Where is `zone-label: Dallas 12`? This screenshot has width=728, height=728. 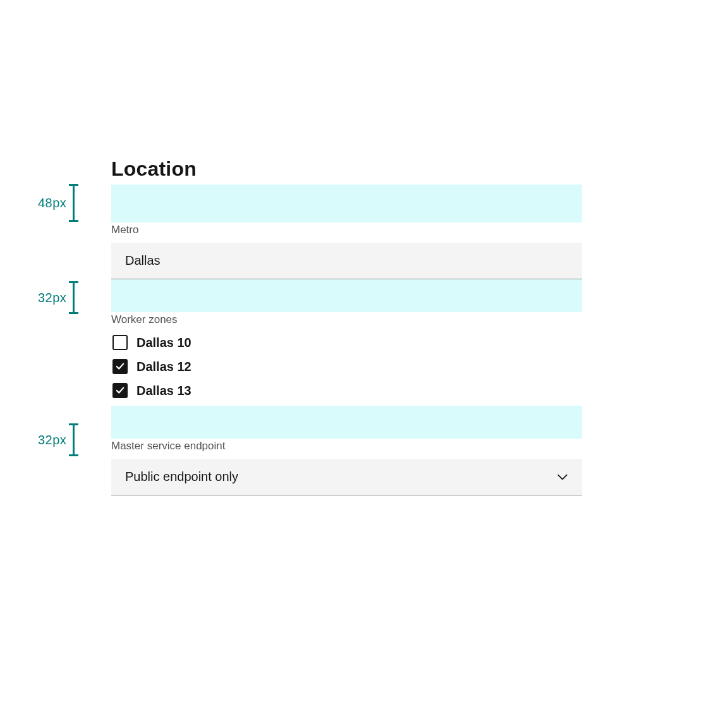
zone-label: Dallas 12 is located at coordinates (164, 367).